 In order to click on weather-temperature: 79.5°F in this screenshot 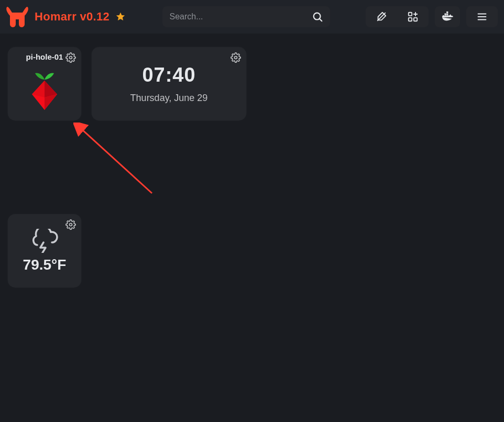, I will do `click(45, 265)`.